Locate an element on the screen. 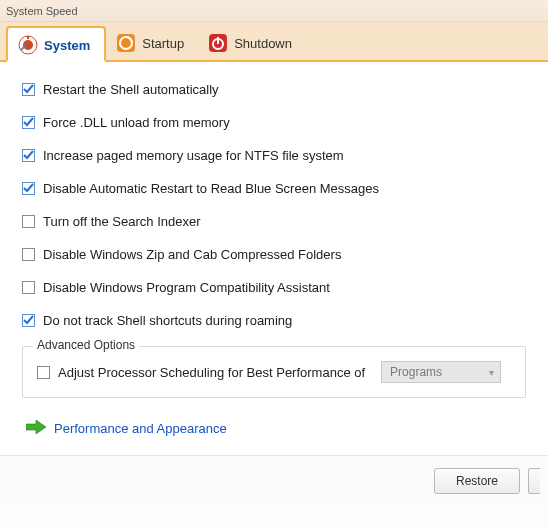 The width and height of the screenshot is (548, 528). option-no-track-roaming: Do not track Shell shortcuts during roam… is located at coordinates (274, 320).